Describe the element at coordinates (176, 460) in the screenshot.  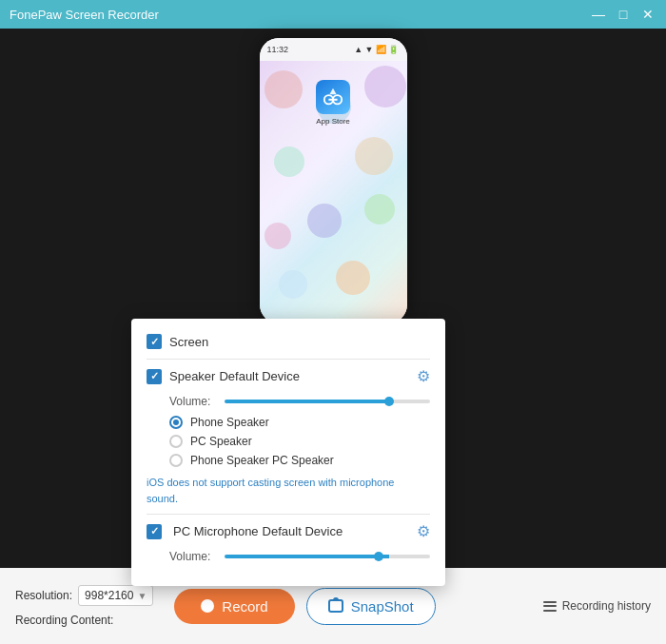
I see `radio-both-speakers-circle` at that location.